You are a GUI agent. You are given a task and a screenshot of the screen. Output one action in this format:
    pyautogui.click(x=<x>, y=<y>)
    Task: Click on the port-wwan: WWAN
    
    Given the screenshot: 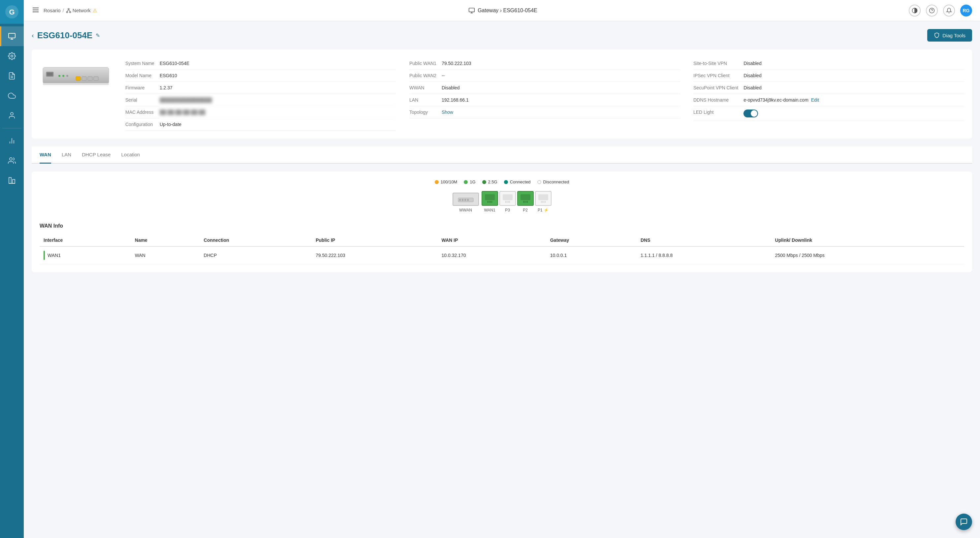 What is the action you would take?
    pyautogui.click(x=466, y=202)
    